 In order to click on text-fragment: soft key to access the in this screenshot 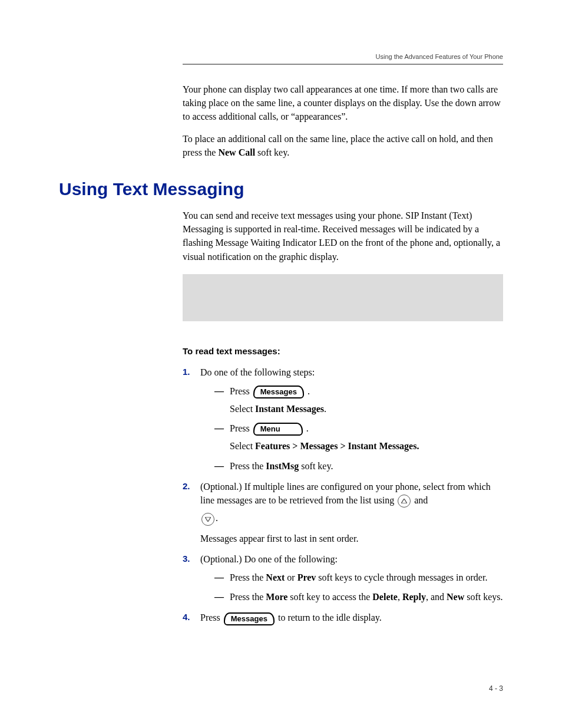, I will do `click(330, 597)`.